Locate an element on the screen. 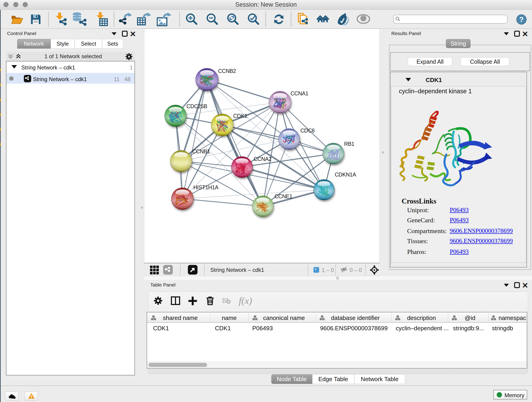 This screenshot has width=532, height=402. svg-text: CDKN1A is located at coordinates (345, 175).